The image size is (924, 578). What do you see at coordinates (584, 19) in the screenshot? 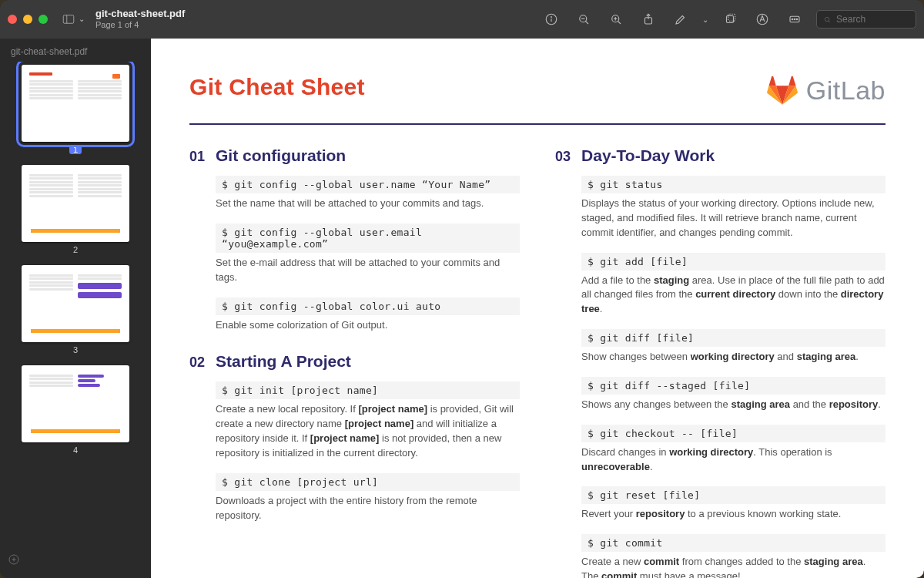
I see `zoom-out-button` at bounding box center [584, 19].